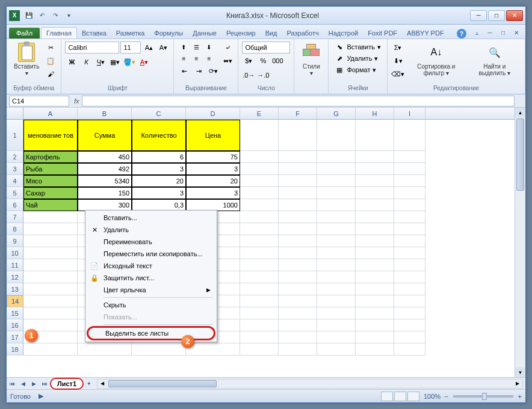 Image resolution: width=532 pixels, height=409 pixels. I want to click on fill-button: ⬇▾, so click(398, 61).